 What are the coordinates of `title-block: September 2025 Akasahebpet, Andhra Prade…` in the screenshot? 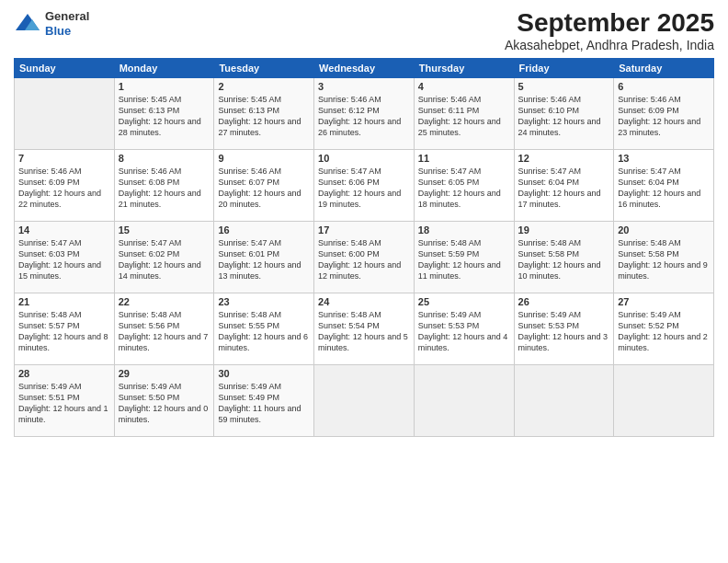 It's located at (609, 31).